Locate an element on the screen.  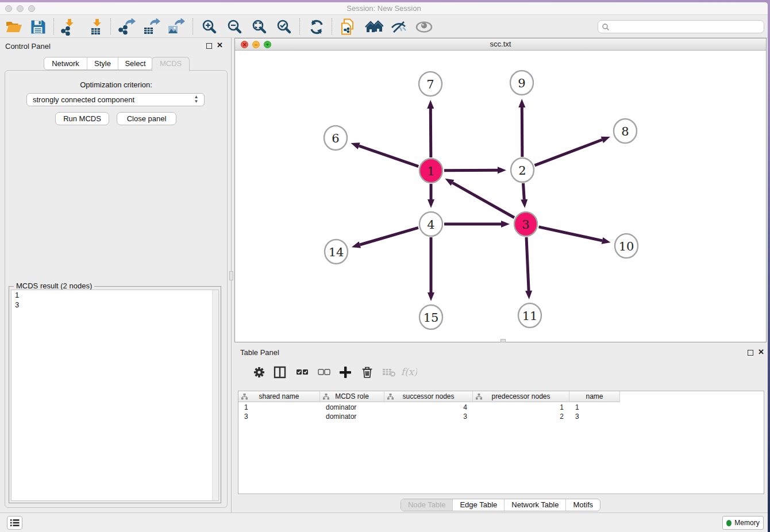
delete-table-icon is located at coordinates (389, 372).